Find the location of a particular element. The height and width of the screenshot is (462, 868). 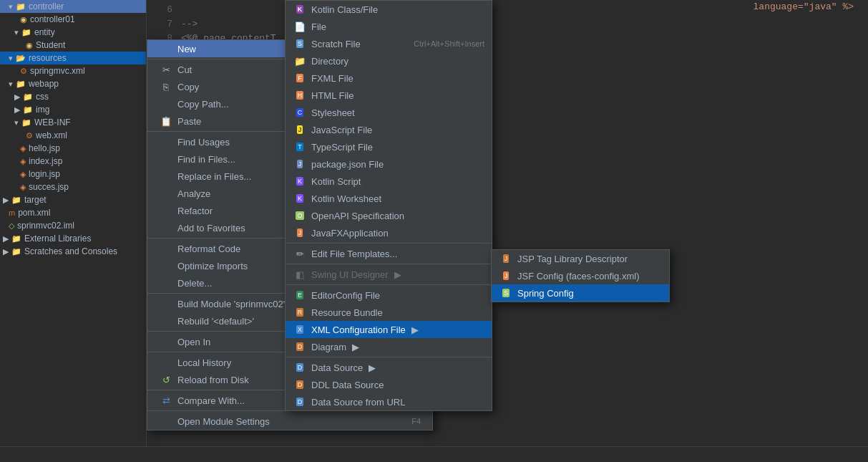

chevron-down-icon: ▾ is located at coordinates (11, 85).